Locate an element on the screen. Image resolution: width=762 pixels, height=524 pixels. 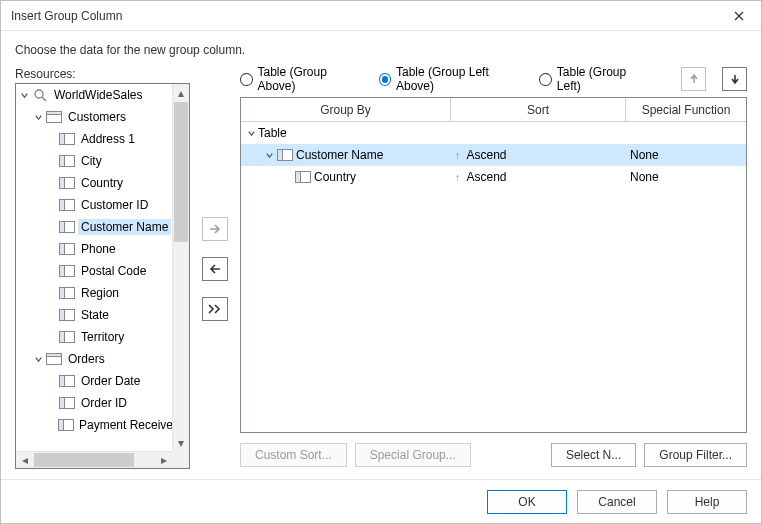
scroll-up-icon: ▴ is located at coordinates (181, 92).